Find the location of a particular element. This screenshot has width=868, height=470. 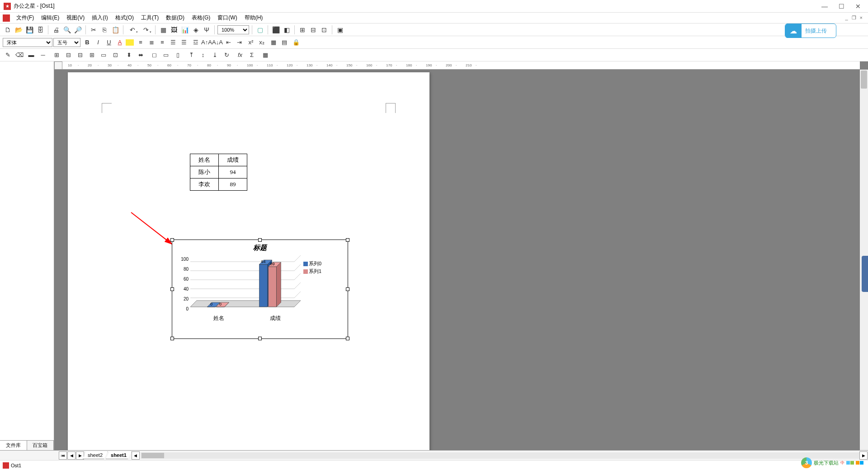

layout1-button: ▢ is located at coordinates (260, 30).